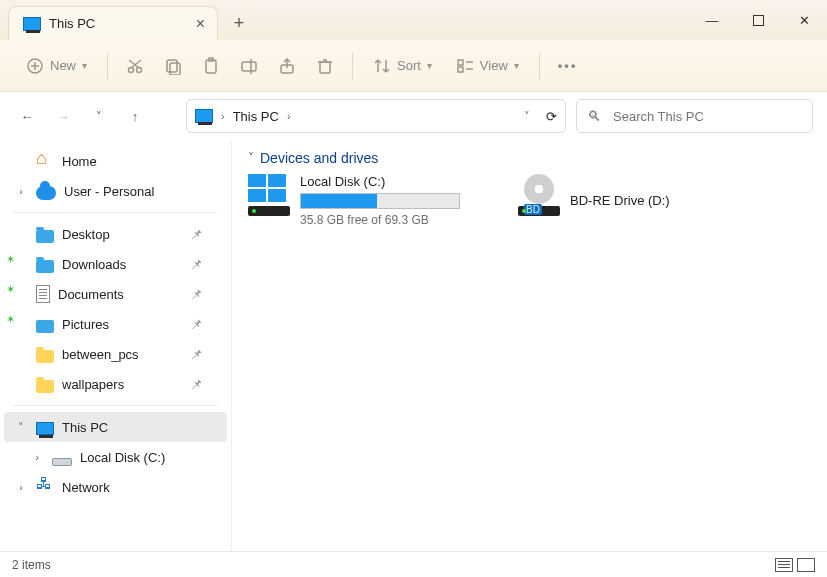 The width and height of the screenshot is (827, 577). Describe the element at coordinates (402, 66) in the screenshot. I see `sort-button: Sort ▾` at that location.